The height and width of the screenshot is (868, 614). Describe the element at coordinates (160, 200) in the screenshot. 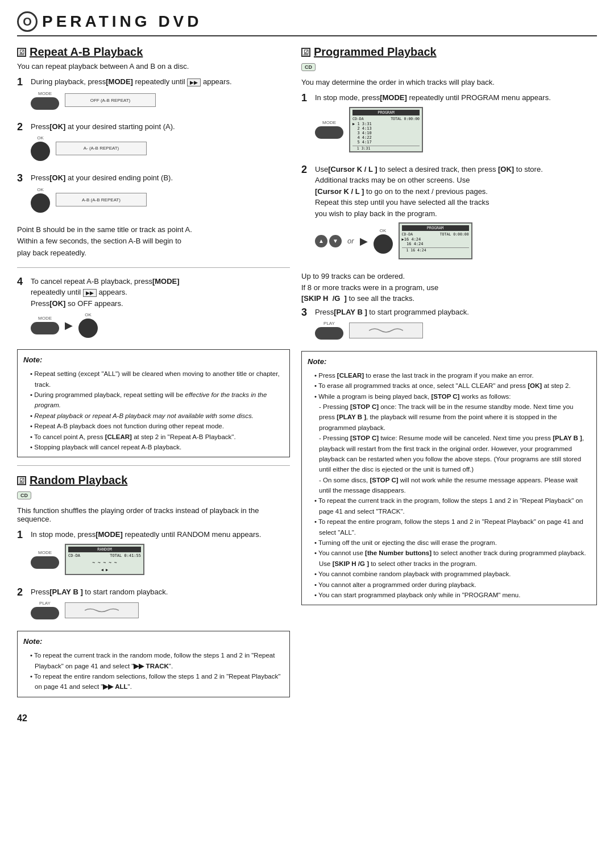

I see `step-3-diagram: OK A-B (A-B REPEAT)` at that location.